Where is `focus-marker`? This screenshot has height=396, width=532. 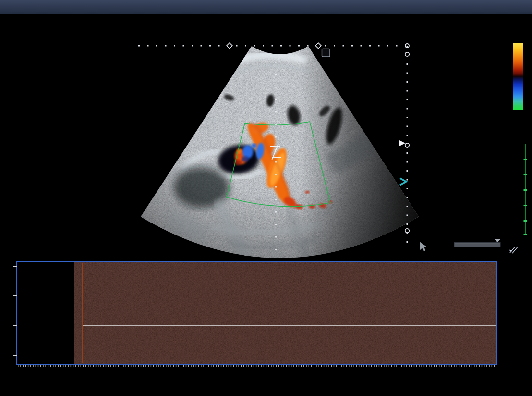
focus-marker is located at coordinates (402, 143).